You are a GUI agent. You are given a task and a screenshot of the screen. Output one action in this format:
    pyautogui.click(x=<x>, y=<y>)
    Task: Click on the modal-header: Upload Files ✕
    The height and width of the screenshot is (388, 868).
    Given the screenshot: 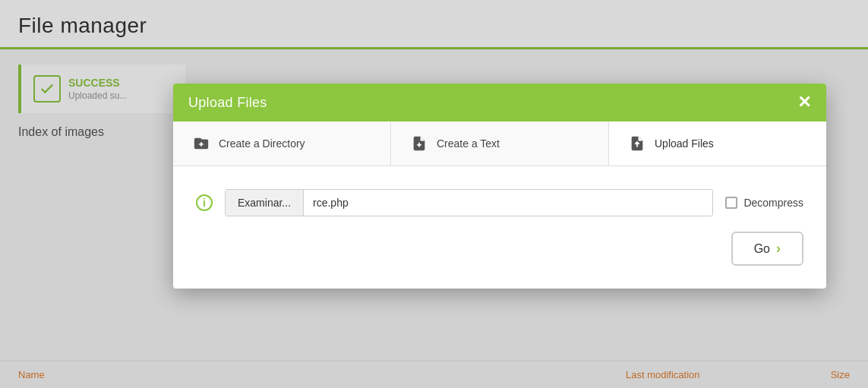 What is the action you would take?
    pyautogui.click(x=500, y=103)
    